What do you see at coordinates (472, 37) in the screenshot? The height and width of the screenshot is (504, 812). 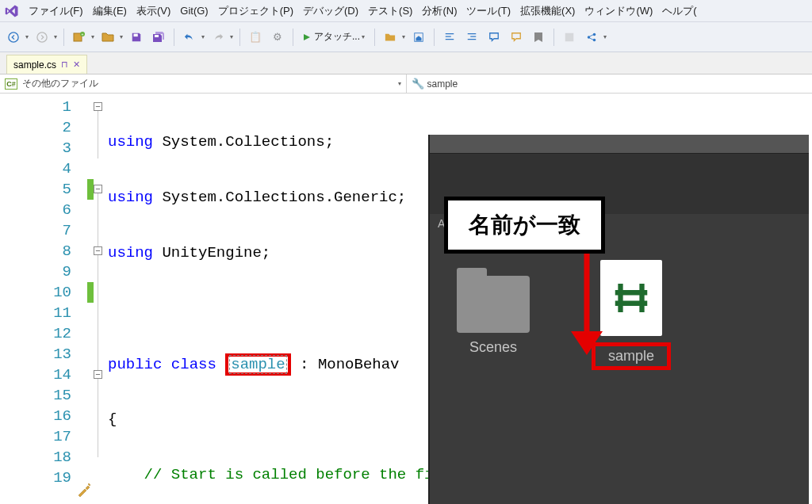 I see `outdent-button` at bounding box center [472, 37].